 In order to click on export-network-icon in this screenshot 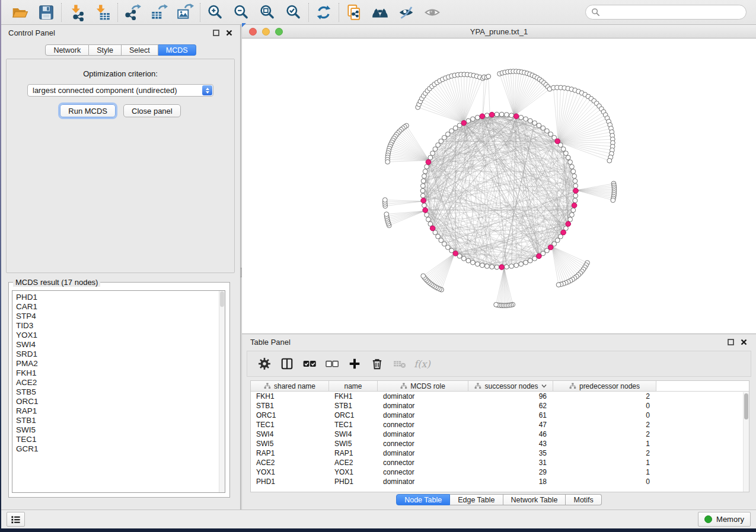, I will do `click(133, 12)`.